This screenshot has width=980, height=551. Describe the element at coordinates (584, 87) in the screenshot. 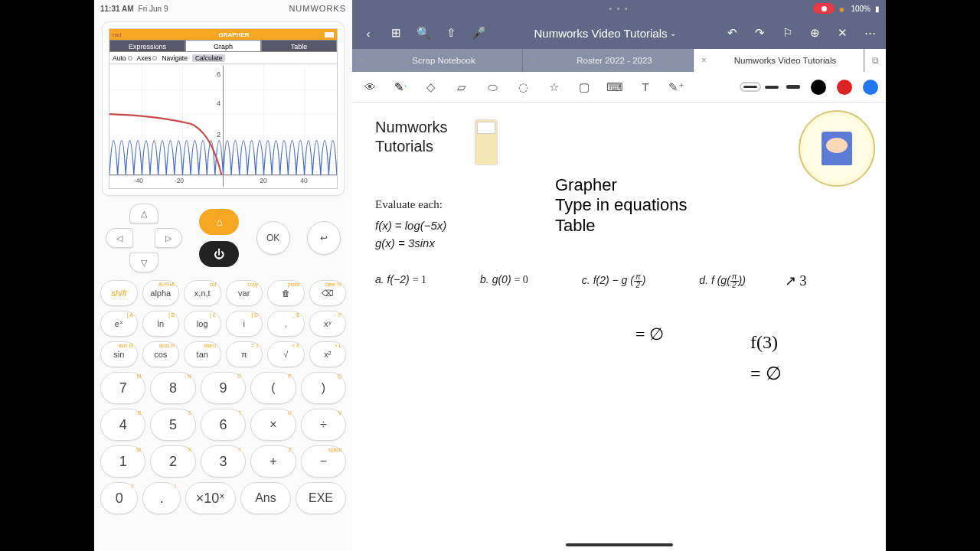

I see `image-icon: ▢` at that location.